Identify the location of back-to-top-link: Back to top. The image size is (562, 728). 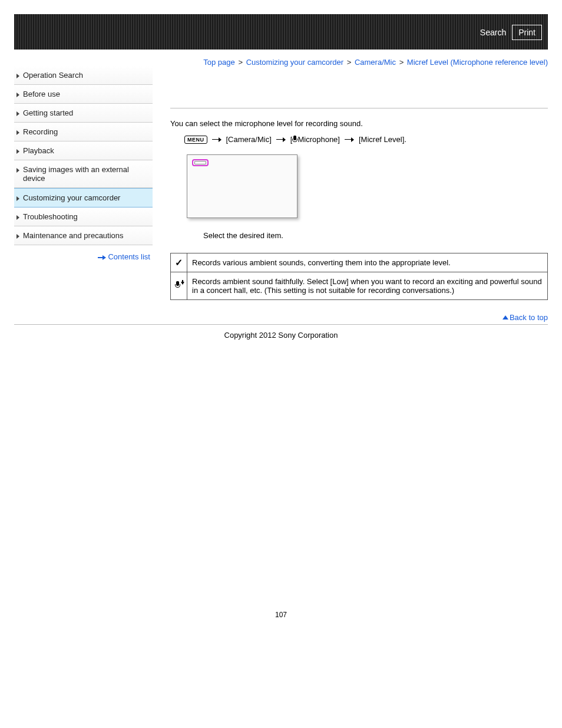
(525, 317).